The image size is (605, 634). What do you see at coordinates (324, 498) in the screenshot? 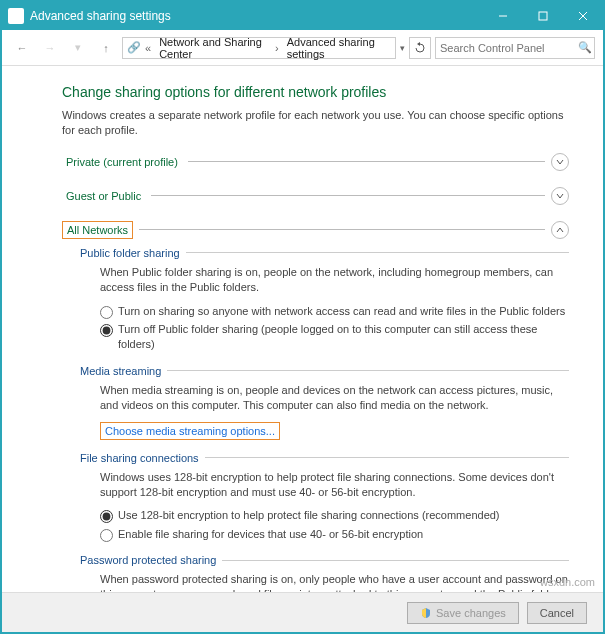
I see `file-sharing-connections: File sharing connections Windows uses 12…` at bounding box center [324, 498].